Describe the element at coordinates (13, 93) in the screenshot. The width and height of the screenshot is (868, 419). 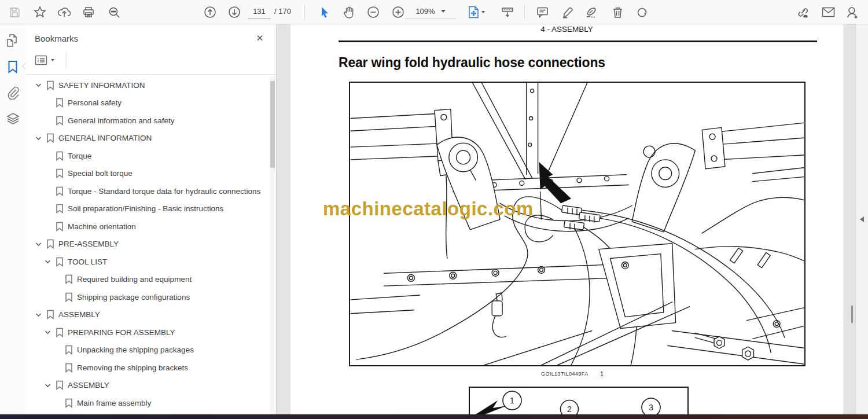
I see `attachments-icon` at that location.